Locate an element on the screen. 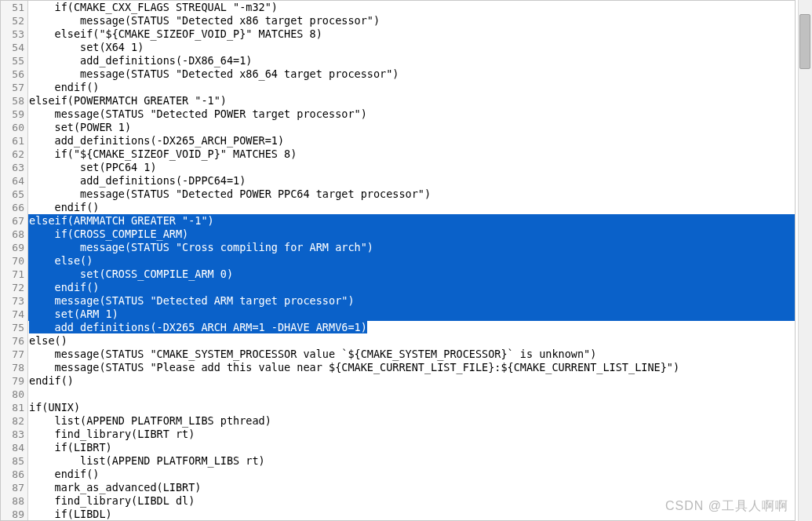  code-line: message(STATUS "Detected ARM target proc… is located at coordinates (411, 301).